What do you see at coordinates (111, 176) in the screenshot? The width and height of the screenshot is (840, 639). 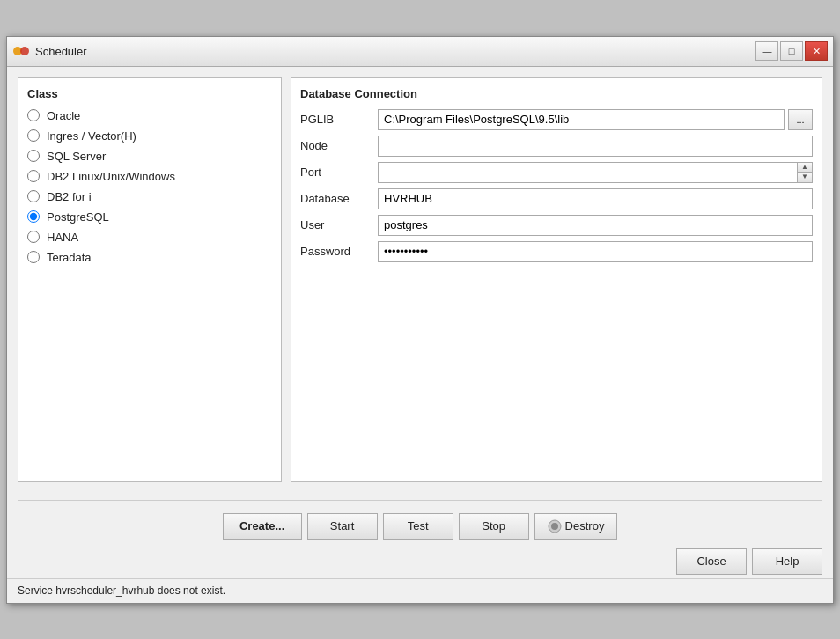 I see `radio-db2linux-label: DB2 Linux/Unix/Windows` at bounding box center [111, 176].